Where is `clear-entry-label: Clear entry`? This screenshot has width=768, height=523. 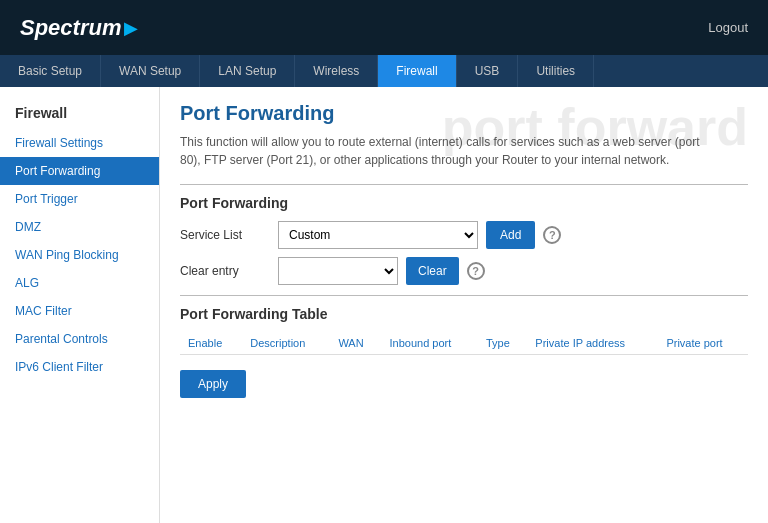 clear-entry-label: Clear entry is located at coordinates (225, 271).